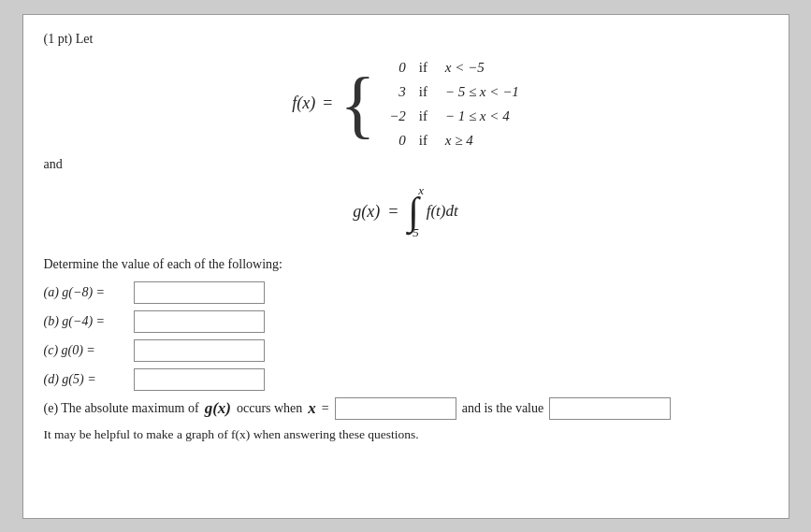 Image resolution: width=811 pixels, height=532 pixels. I want to click on case-row-3: −2 if − 1 ≤ x < 4, so click(451, 116).